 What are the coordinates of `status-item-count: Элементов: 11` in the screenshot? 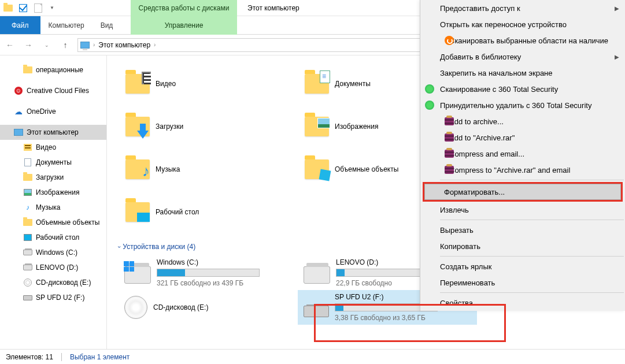 It's located at (29, 357).